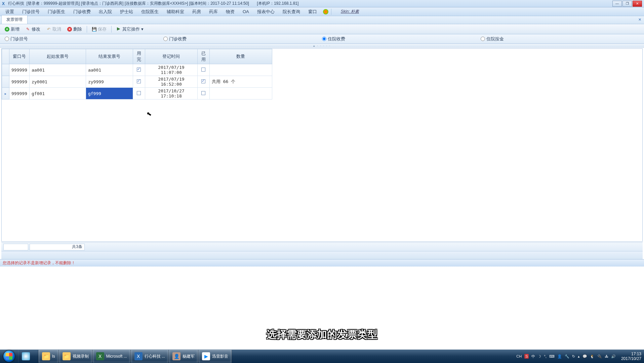  I want to click on save-label: 保存, so click(102, 29).